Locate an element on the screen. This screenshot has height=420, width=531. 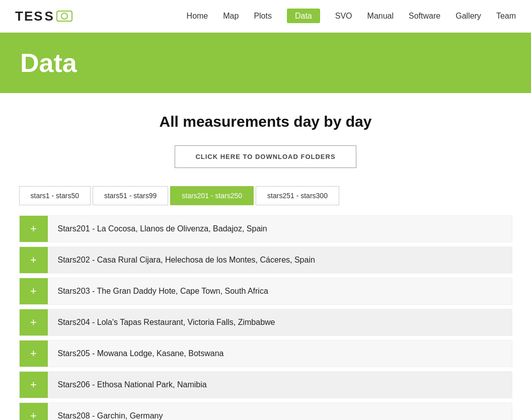
logo-text2: S is located at coordinates (49, 16).